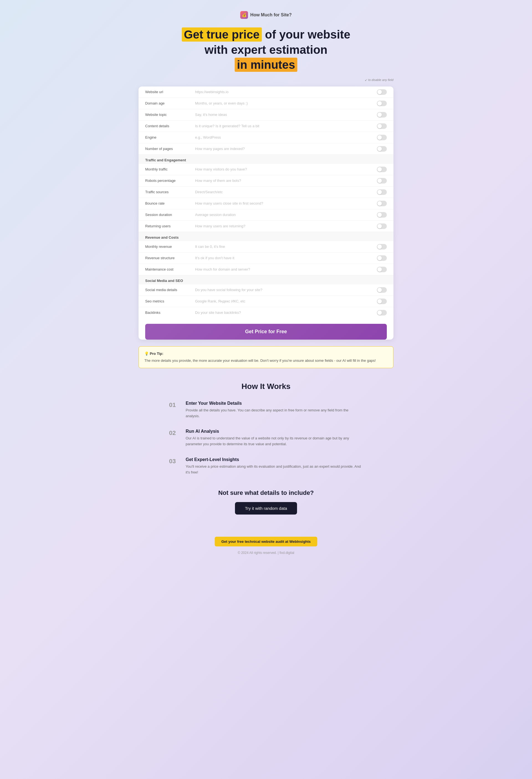 The width and height of the screenshot is (532, 779). I want to click on field-label-revenue-structure: Revenue structure, so click(170, 258).